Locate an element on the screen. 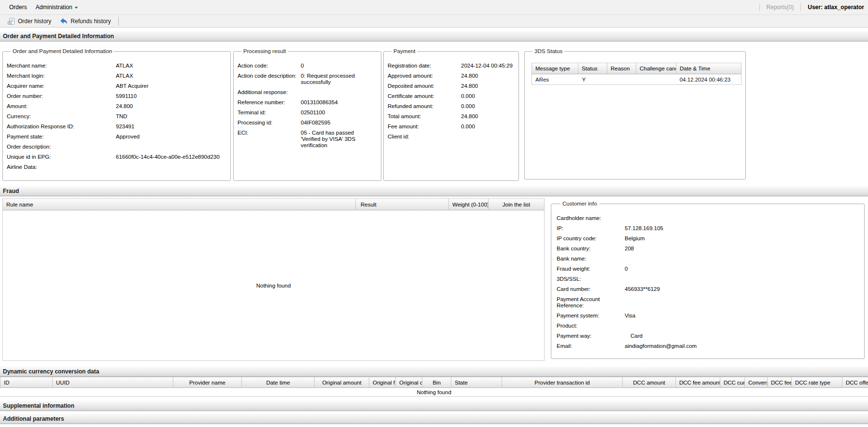 The image size is (868, 427). column-header: Result is located at coordinates (403, 205).